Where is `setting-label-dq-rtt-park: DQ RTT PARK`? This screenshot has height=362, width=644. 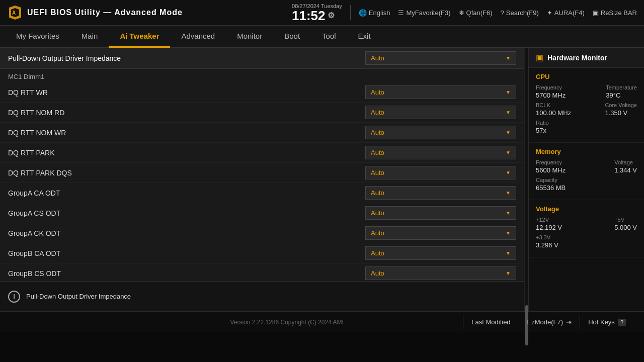
setting-label-dq-rtt-park: DQ RTT PARK is located at coordinates (31, 153).